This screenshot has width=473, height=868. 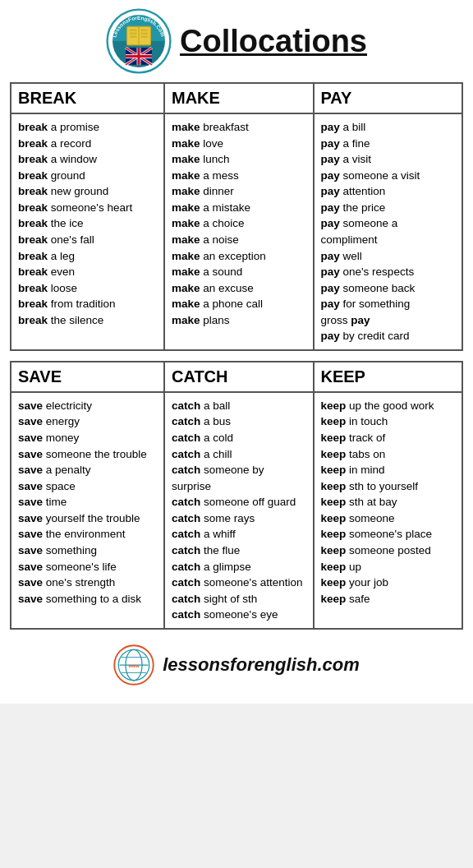 What do you see at coordinates (236, 665) in the screenshot?
I see `footer: www lessonsforenglish.com` at bounding box center [236, 665].